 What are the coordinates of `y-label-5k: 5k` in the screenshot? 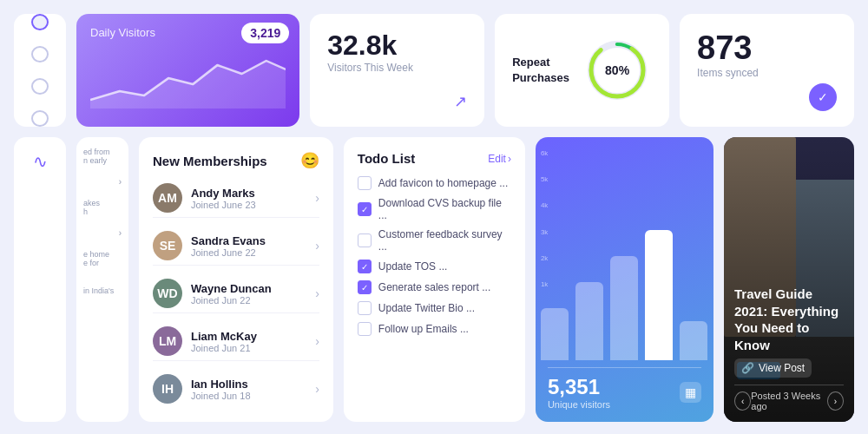 It's located at (544, 179).